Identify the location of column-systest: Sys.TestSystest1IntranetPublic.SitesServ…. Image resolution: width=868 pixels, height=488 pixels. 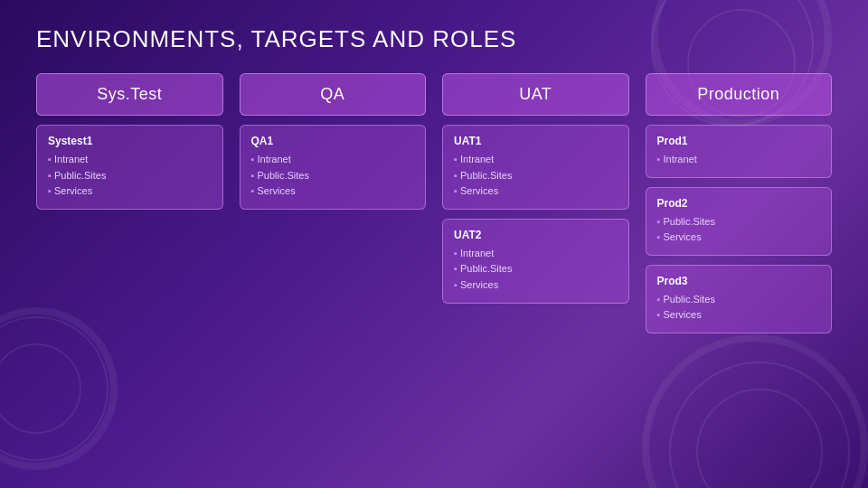
(130, 141).